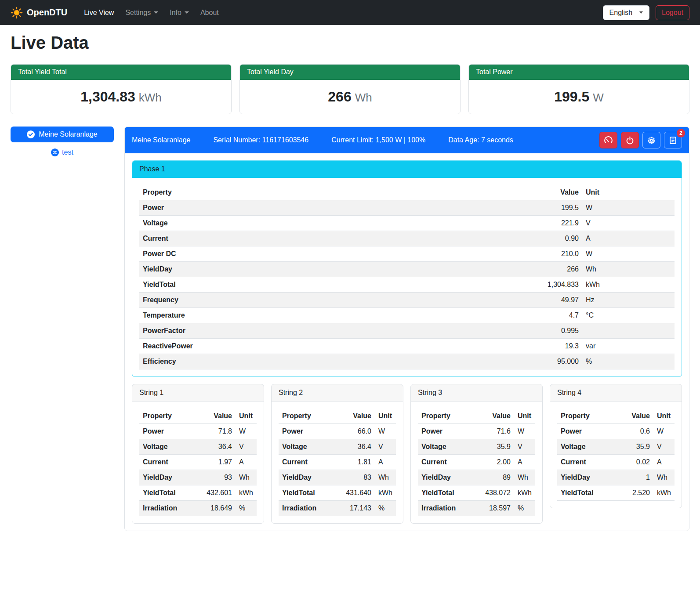 Image resolution: width=700 pixels, height=597 pixels. Describe the element at coordinates (141, 13) in the screenshot. I see `nav-item-settings: Settings` at that location.